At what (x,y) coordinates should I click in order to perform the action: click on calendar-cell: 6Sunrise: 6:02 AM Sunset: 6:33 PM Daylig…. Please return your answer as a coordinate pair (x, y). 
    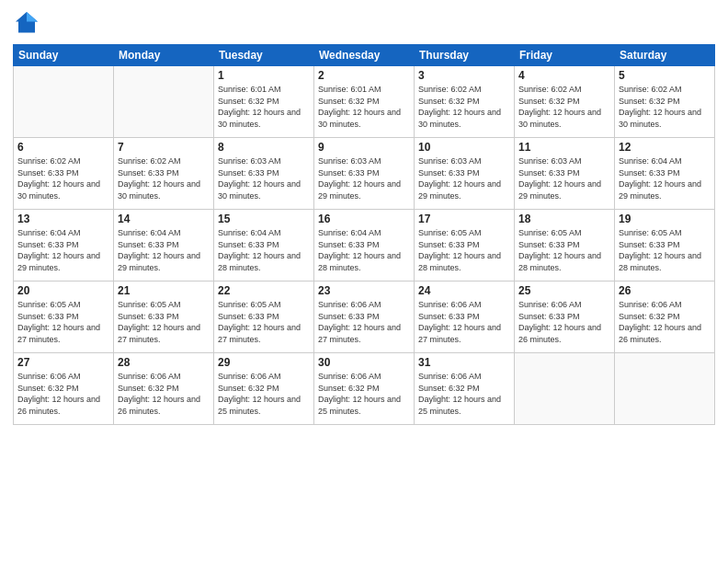
    Looking at the image, I should click on (64, 174).